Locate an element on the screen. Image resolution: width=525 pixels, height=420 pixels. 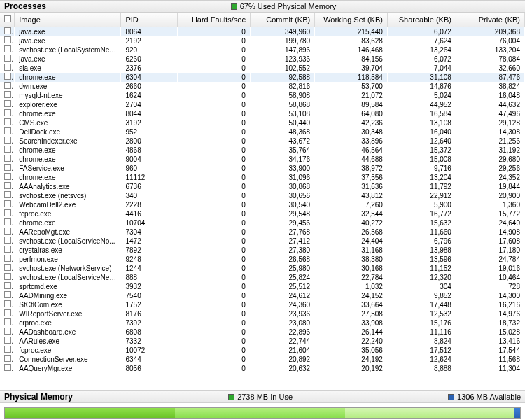
table-row: AAAnalytics.exe6736030,86831,63611,79219… is located at coordinates (262, 186).